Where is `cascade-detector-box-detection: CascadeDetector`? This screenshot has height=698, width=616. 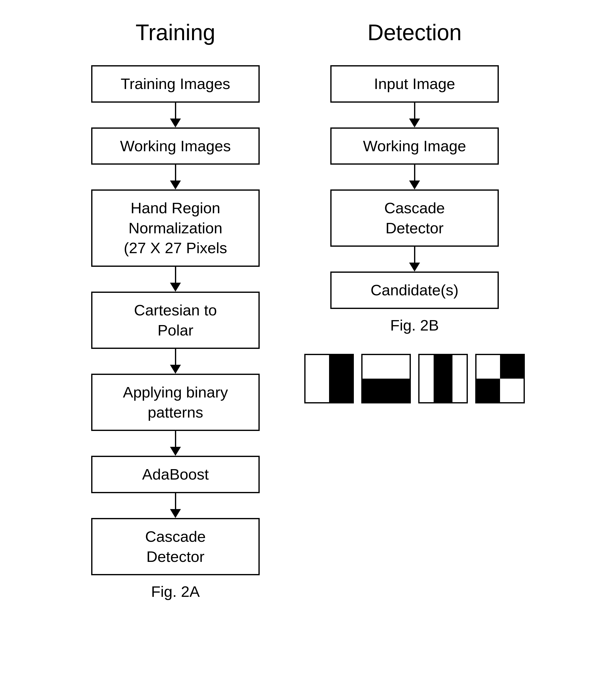 cascade-detector-box-detection: CascadeDetector is located at coordinates (415, 218).